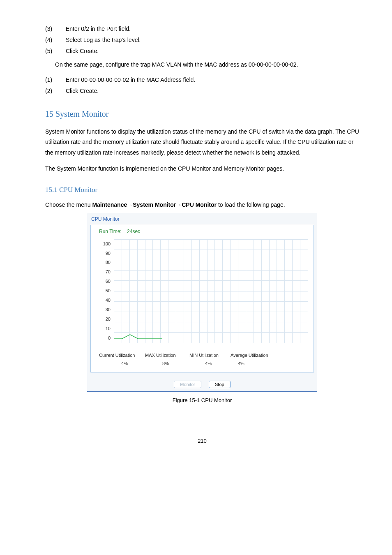 The image size is (392, 555). Describe the element at coordinates (202, 51) in the screenshot. I see `list-item: (5) Click Create.` at that location.